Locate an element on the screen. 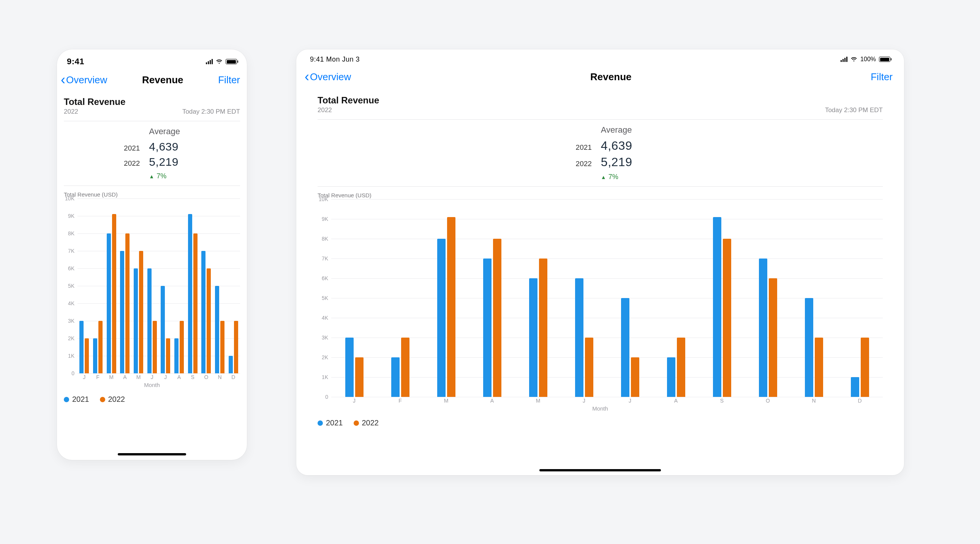 This screenshot has width=980, height=544. battery-icon is located at coordinates (231, 62).